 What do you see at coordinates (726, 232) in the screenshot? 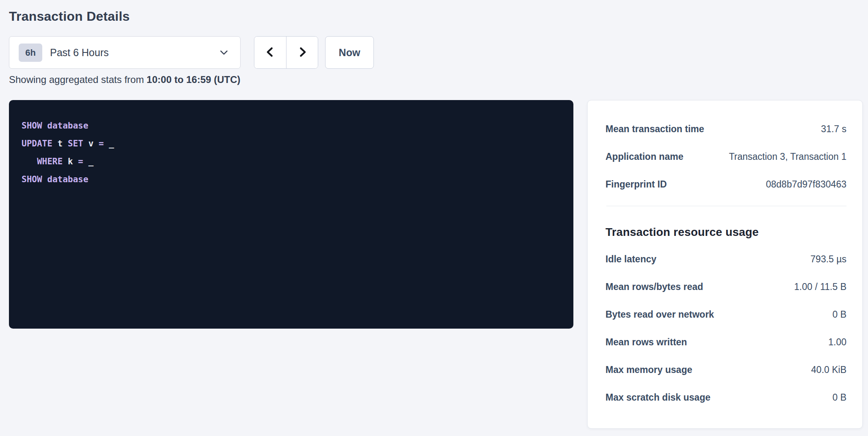
I see `resource-usage-heading: Transaction resource usage` at bounding box center [726, 232].